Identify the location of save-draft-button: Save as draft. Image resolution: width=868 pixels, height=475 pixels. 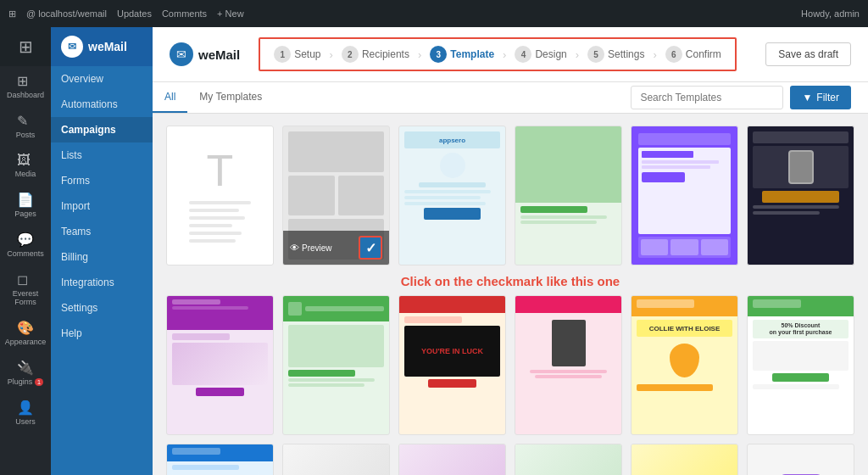
(809, 54).